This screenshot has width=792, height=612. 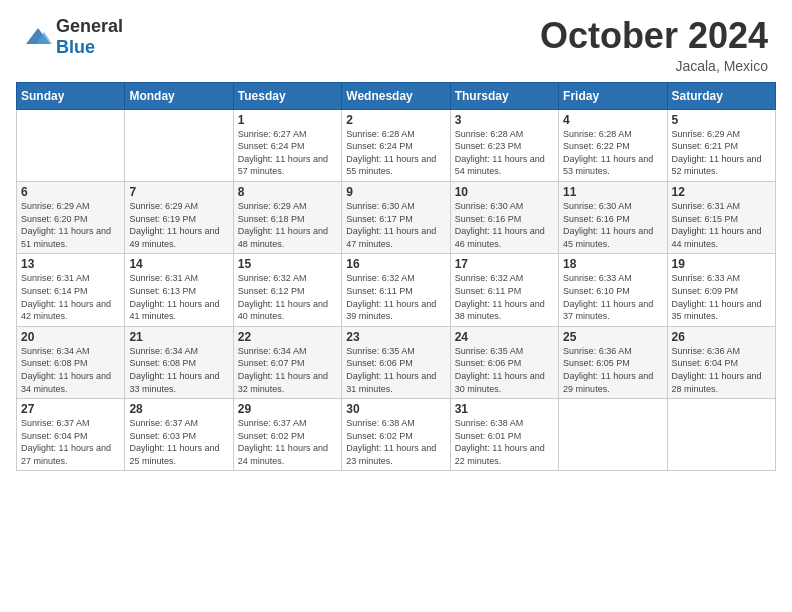 I want to click on calendar-cell: 10Sunrise: 6:30 AMSunset: 6:16 PMDayligh…, so click(x=504, y=217).